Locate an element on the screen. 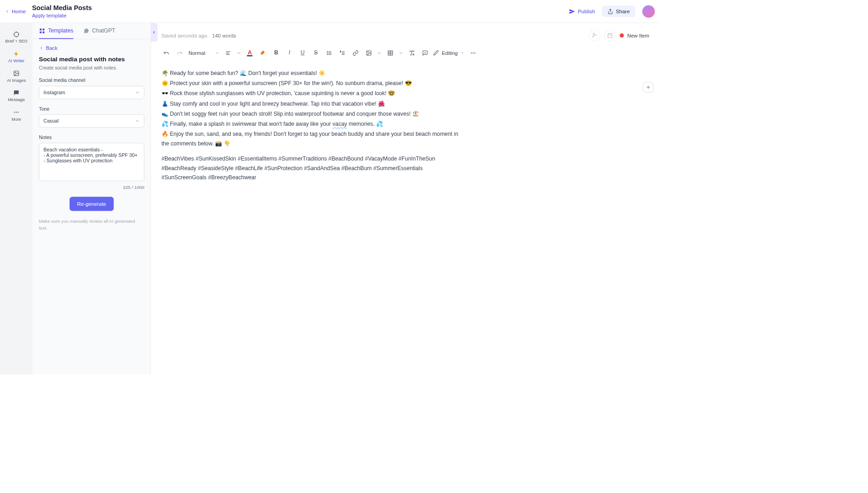  new-item-label: New Item is located at coordinates (638, 36).